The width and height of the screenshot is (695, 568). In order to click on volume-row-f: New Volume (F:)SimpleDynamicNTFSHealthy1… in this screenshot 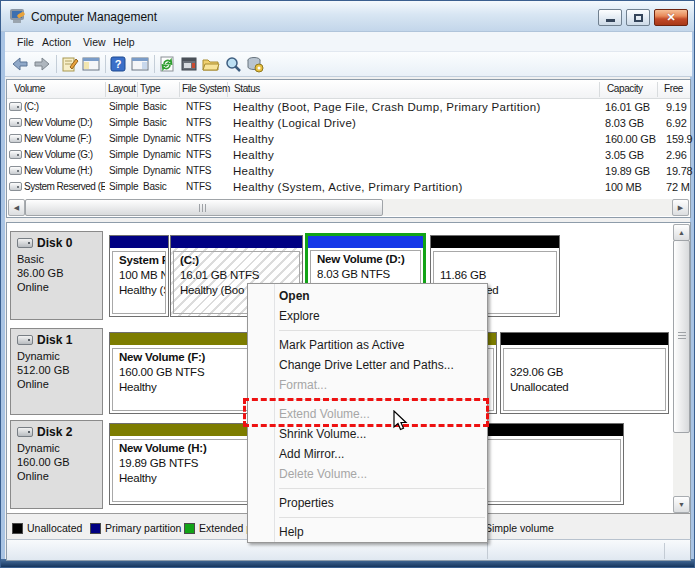, I will do `click(348, 139)`.